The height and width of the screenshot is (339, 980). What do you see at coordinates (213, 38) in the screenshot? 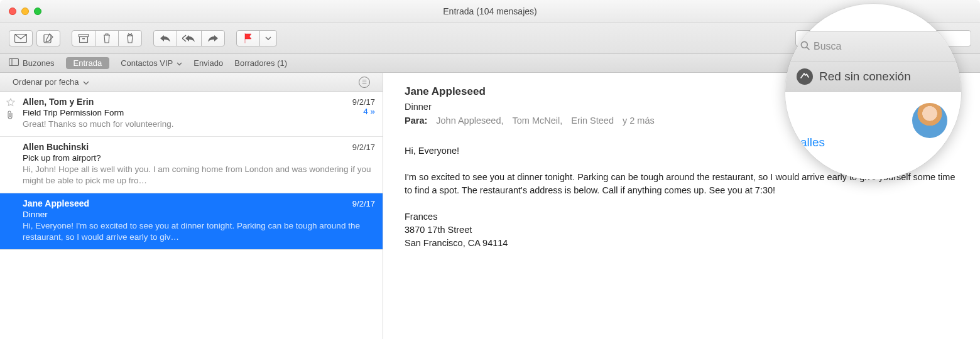
I see `forward-button` at bounding box center [213, 38].